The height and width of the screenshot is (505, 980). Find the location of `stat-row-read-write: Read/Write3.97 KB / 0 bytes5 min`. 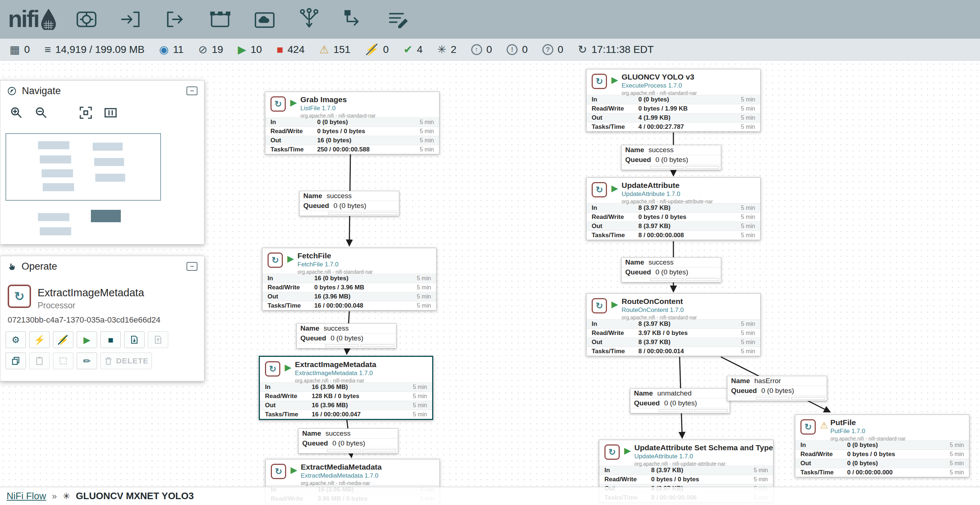

stat-row-read-write: Read/Write3.97 KB / 0 bytes5 min is located at coordinates (673, 333).